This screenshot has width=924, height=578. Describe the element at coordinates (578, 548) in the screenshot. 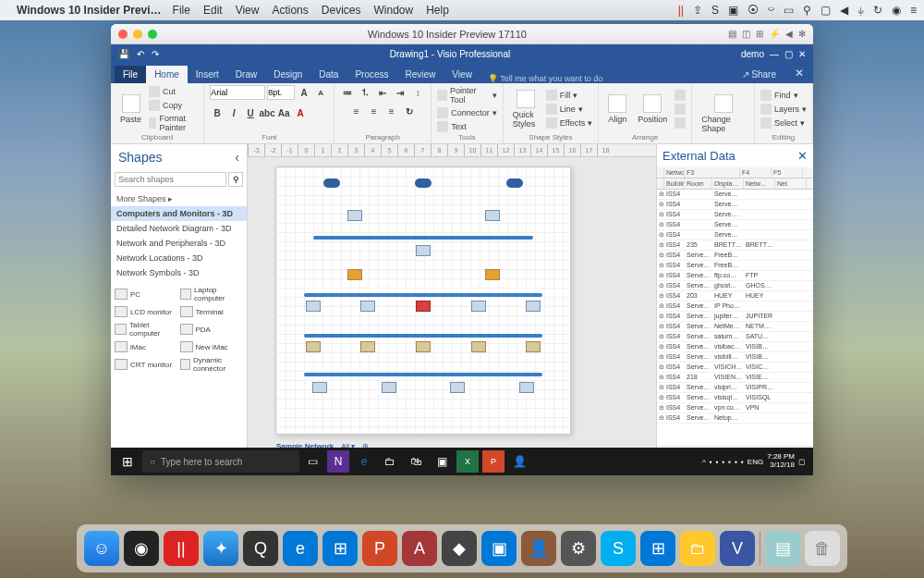

I see `settings-icon: ⚙` at that location.